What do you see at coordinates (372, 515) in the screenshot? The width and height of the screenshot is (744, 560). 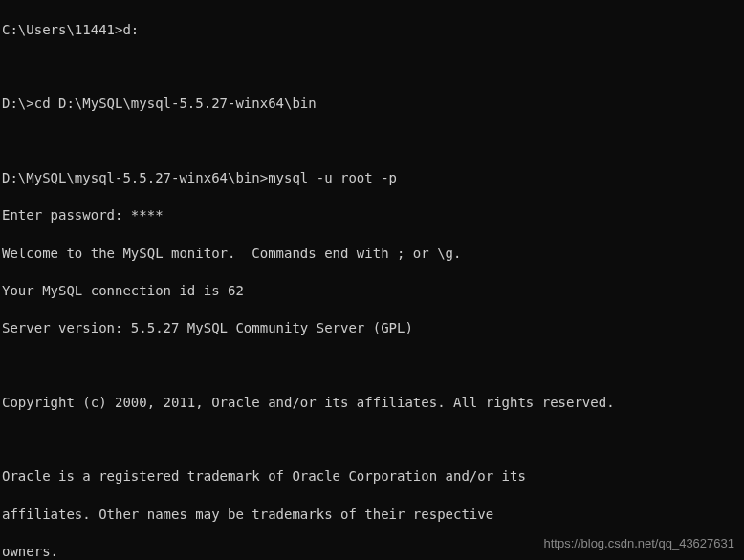 I see `output-line: affiliates. Other names may be trademark…` at bounding box center [372, 515].